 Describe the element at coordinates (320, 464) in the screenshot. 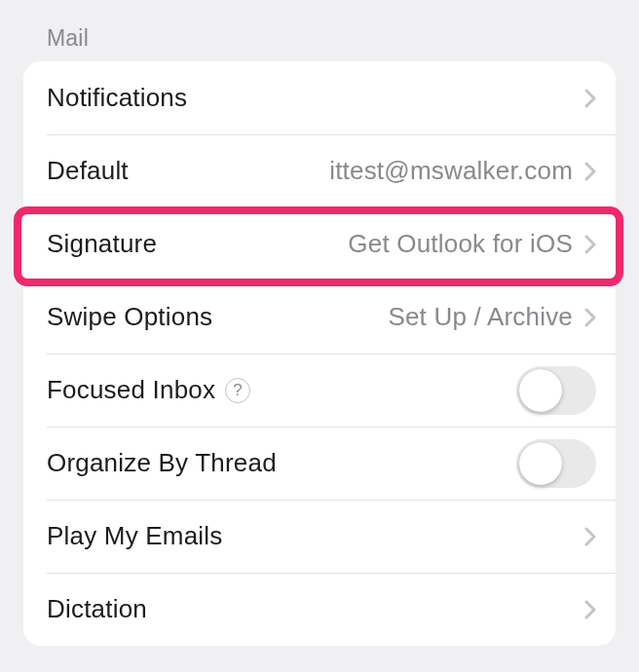

I see `row-organize-by-thread: Organize By Thread` at that location.